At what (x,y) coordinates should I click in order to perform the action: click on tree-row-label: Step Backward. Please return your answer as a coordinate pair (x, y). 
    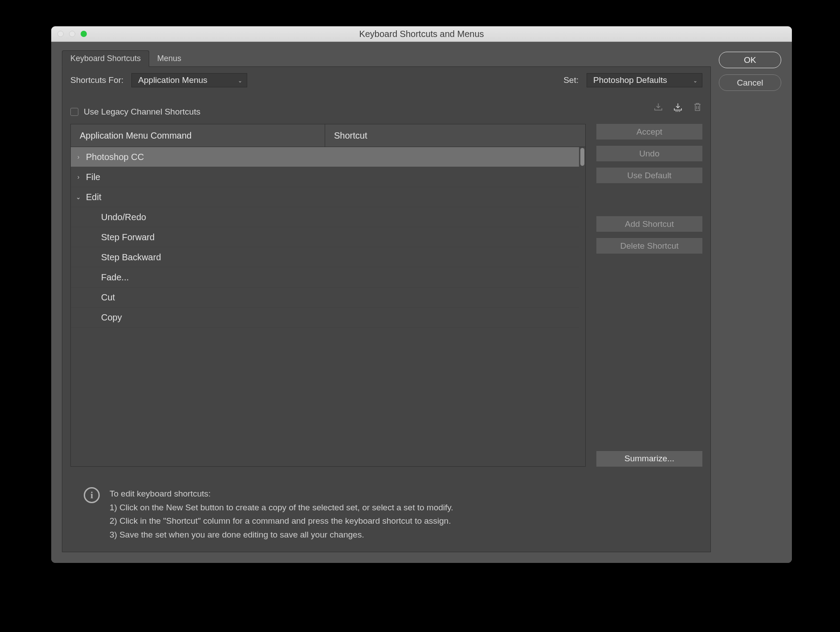
    Looking at the image, I should click on (130, 258).